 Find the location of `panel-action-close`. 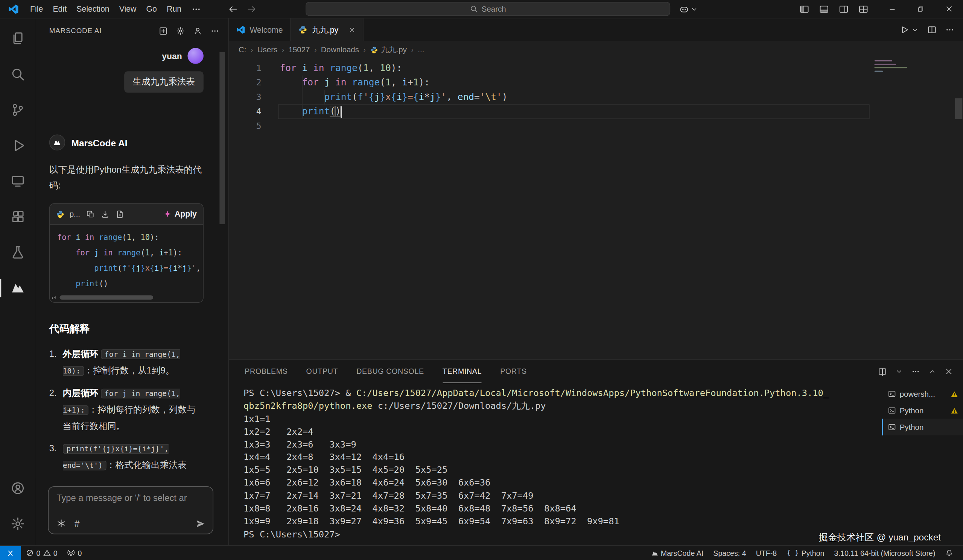

panel-action-close is located at coordinates (949, 371).